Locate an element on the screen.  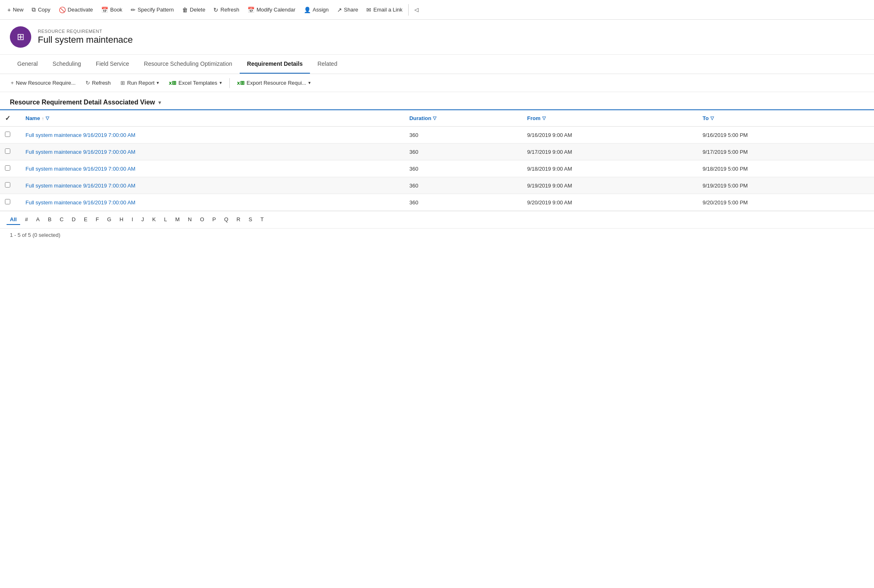
pagination-letter: A is located at coordinates (38, 220).